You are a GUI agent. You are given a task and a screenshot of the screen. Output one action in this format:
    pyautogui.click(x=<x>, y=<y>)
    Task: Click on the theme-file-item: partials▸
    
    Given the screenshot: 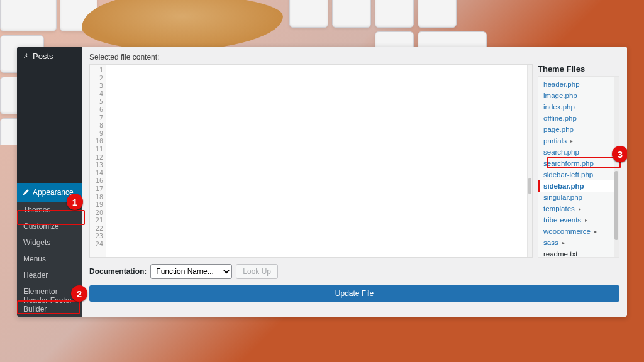 What is the action you would take?
    pyautogui.click(x=576, y=141)
    